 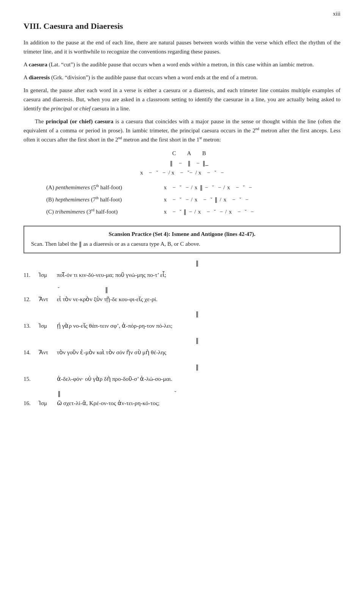 What do you see at coordinates (39, 77) in the screenshot?
I see `term-diaeresis: diaeresis` at bounding box center [39, 77].